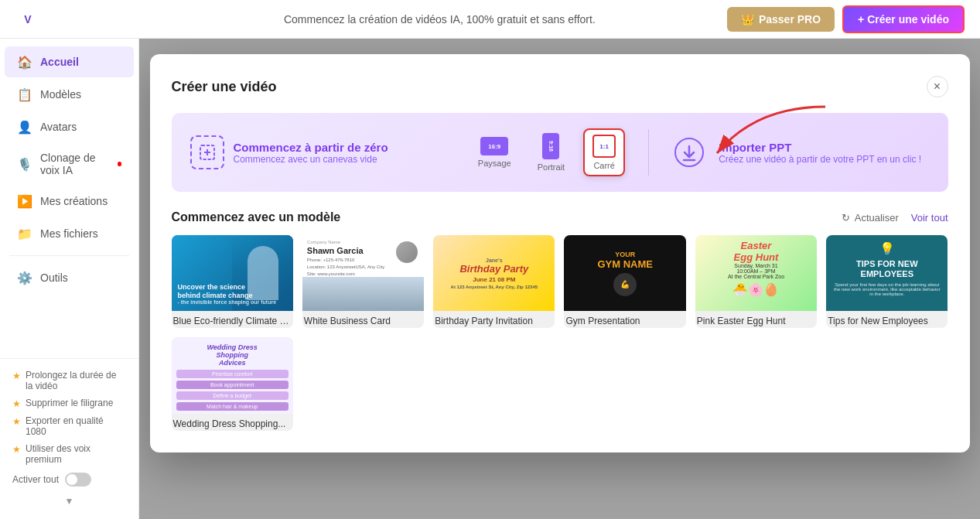  Describe the element at coordinates (70, 234) in the screenshot. I see `sidebar-item-mes-fichiers: 📁 Mes fichiers` at that location.